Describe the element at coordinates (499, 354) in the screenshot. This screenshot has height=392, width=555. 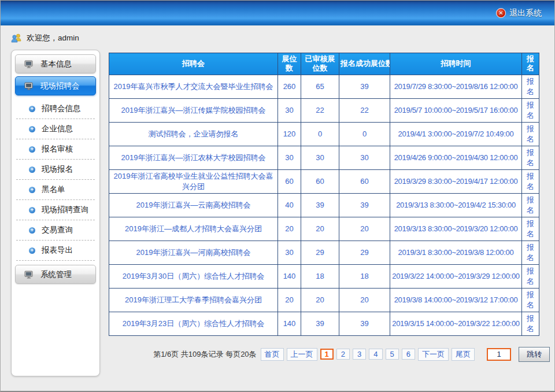
I see `jump-page-input` at that location.